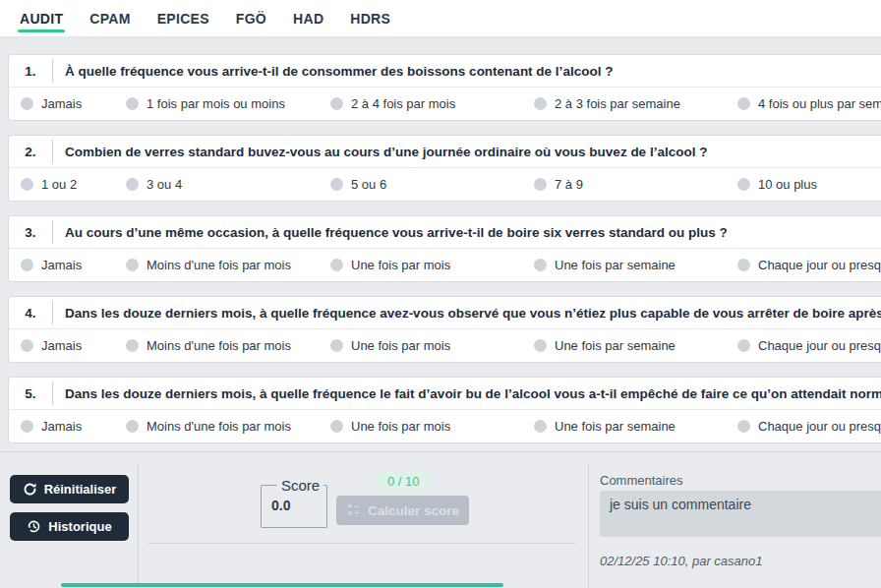  What do you see at coordinates (228, 185) in the screenshot?
I see `radio-option: 3 ou 4` at bounding box center [228, 185].